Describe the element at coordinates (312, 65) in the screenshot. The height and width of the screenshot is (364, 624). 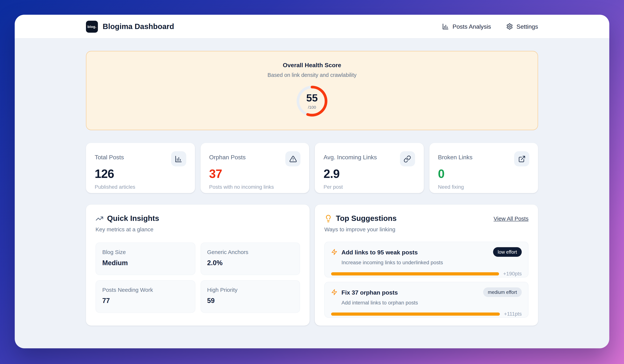
I see `health-score-title: Overall Health Score` at that location.